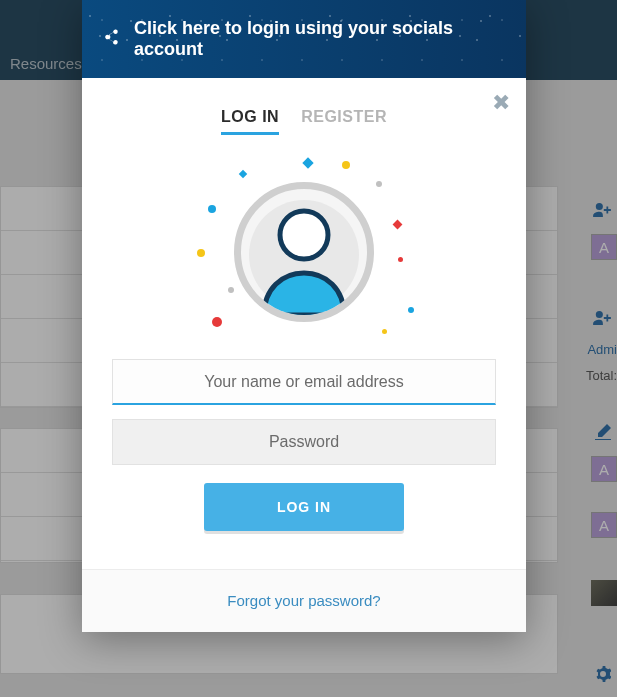  Describe the element at coordinates (304, 122) in the screenshot. I see `auth-tabs: LOG IN REGISTER` at that location.